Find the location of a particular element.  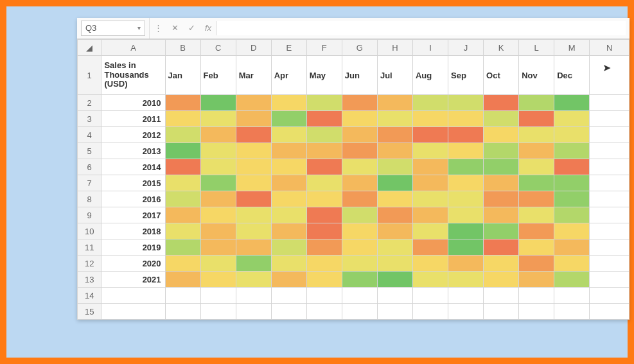

year-cell: 2014 is located at coordinates (134, 167).